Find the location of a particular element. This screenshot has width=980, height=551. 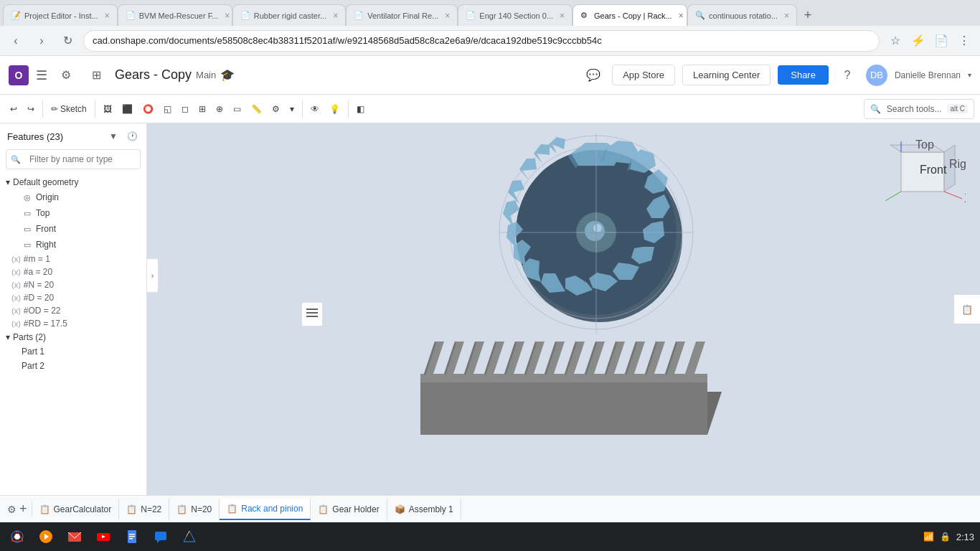

parts-section: ▾ Parts (2) is located at coordinates (73, 337).